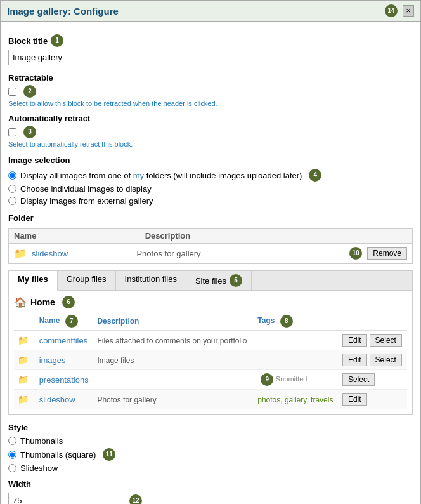 The image size is (421, 504). Describe the element at coordinates (315, 175) in the screenshot. I see `badge-4: 4` at that location.